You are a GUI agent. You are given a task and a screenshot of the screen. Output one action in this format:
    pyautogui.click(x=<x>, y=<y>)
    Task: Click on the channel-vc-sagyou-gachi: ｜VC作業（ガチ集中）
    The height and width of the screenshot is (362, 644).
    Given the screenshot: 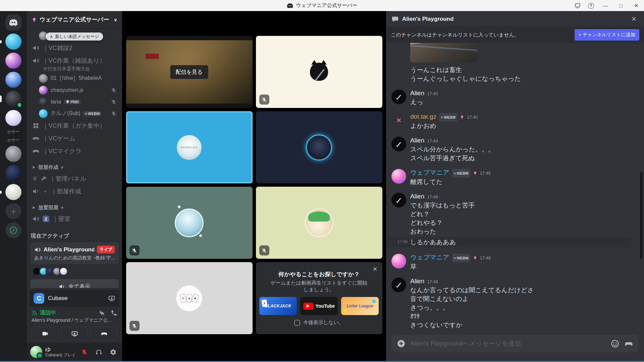 What is the action you would take?
    pyautogui.click(x=74, y=126)
    